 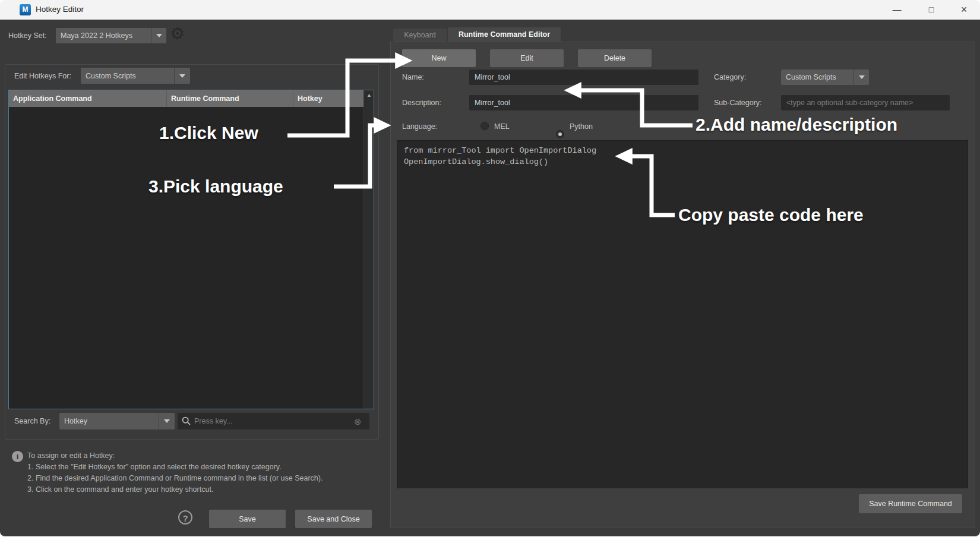 I want to click on hotkey-set-dropdown-arrow, so click(x=159, y=36).